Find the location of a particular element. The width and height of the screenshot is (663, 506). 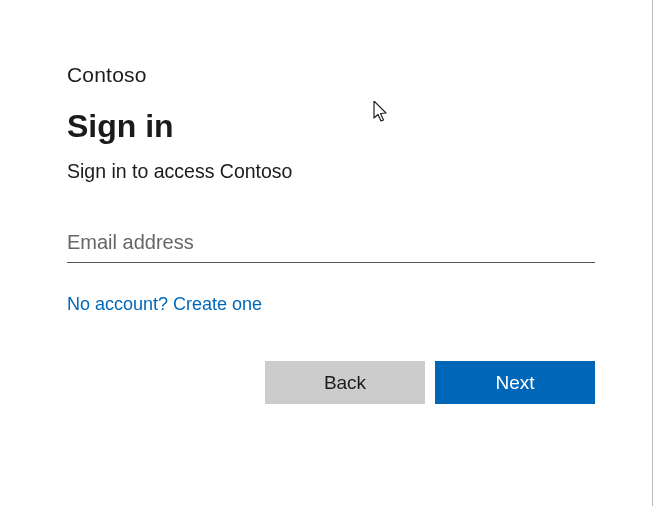

dialog-border is located at coordinates (652, 253).